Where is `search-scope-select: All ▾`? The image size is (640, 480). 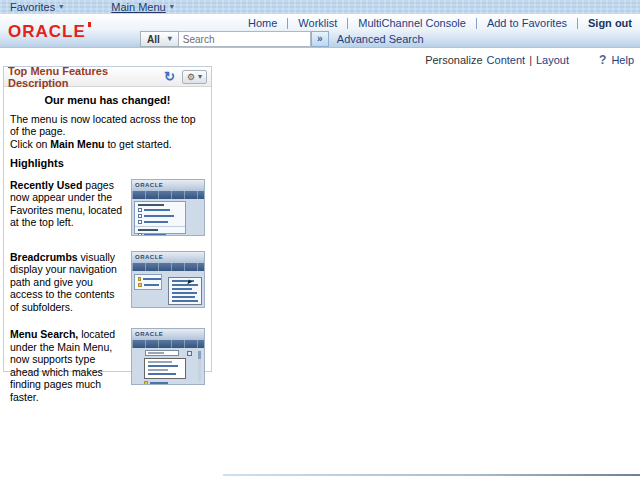
search-scope-select: All ▾ is located at coordinates (160, 39).